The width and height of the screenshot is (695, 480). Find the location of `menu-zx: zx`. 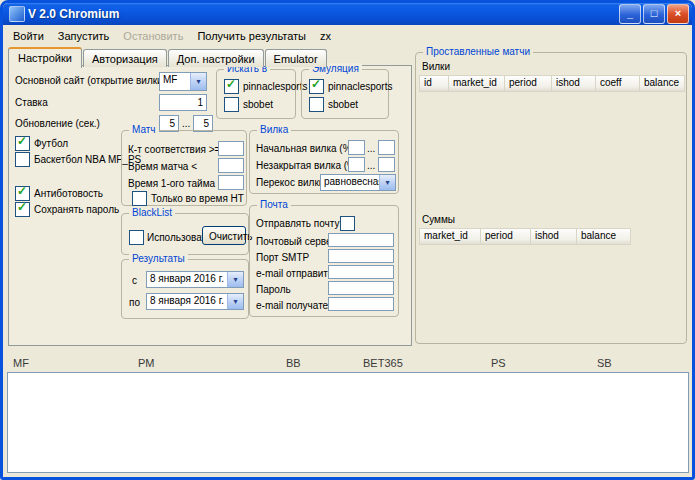

menu-zx: zx is located at coordinates (326, 36).